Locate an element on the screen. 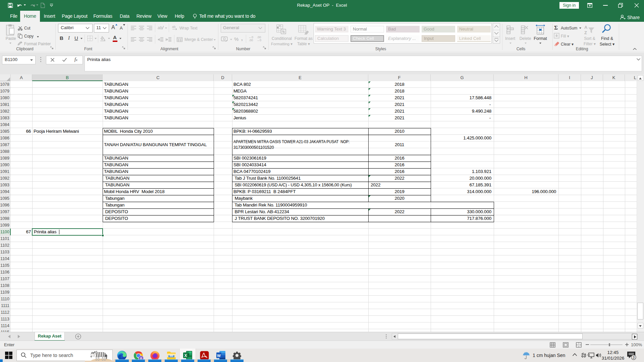 This screenshot has height=362, width=644. svg-text: 3 is located at coordinates (634, 357).